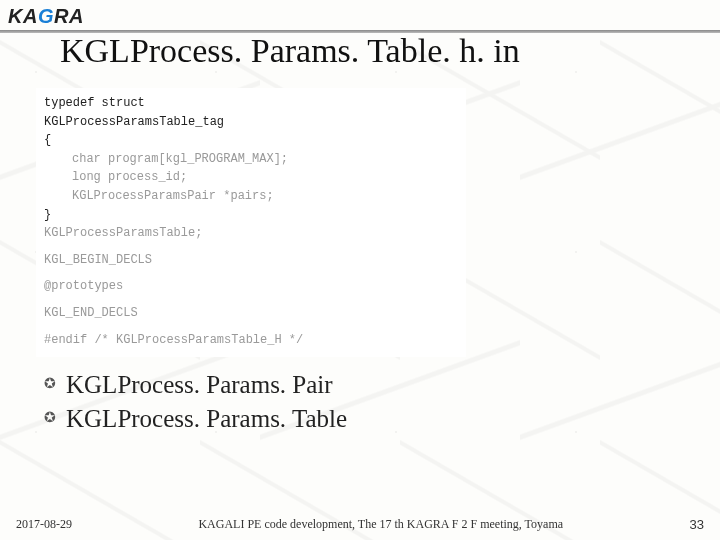 This screenshot has height=540, width=720. I want to click on code-line: KGLProcessParamsTable_tag, so click(251, 122).